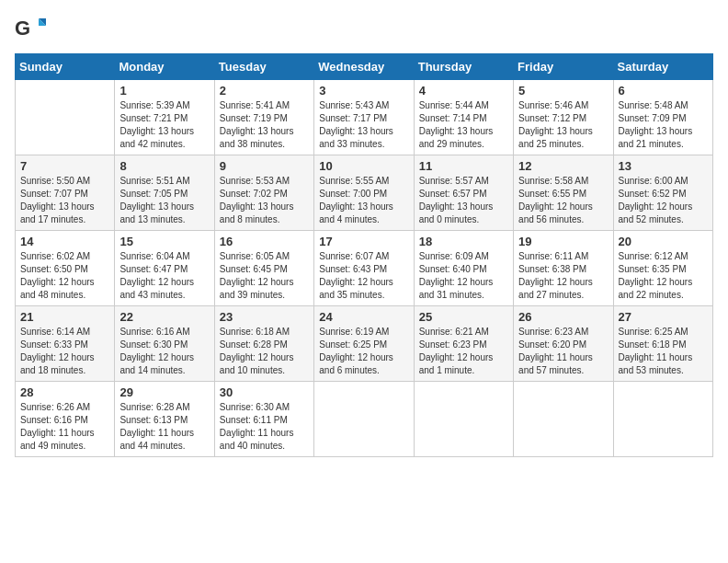 The width and height of the screenshot is (728, 563). What do you see at coordinates (164, 241) in the screenshot?
I see `day-number: 15` at bounding box center [164, 241].